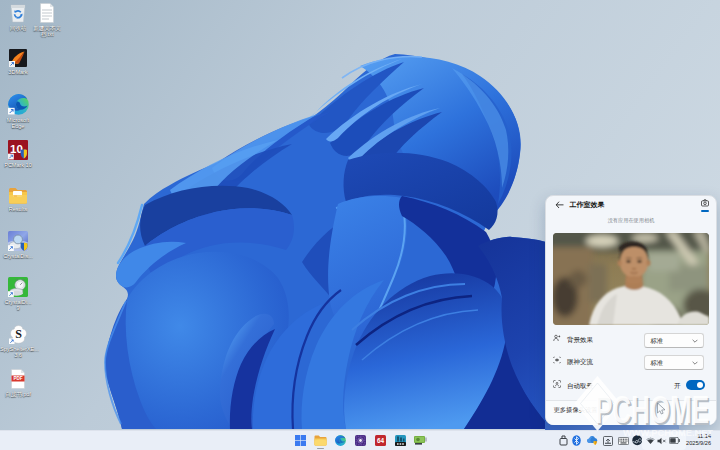 The image size is (720, 450). Describe the element at coordinates (652, 410) in the screenshot. I see `svg-text: PCHOME` at that location.